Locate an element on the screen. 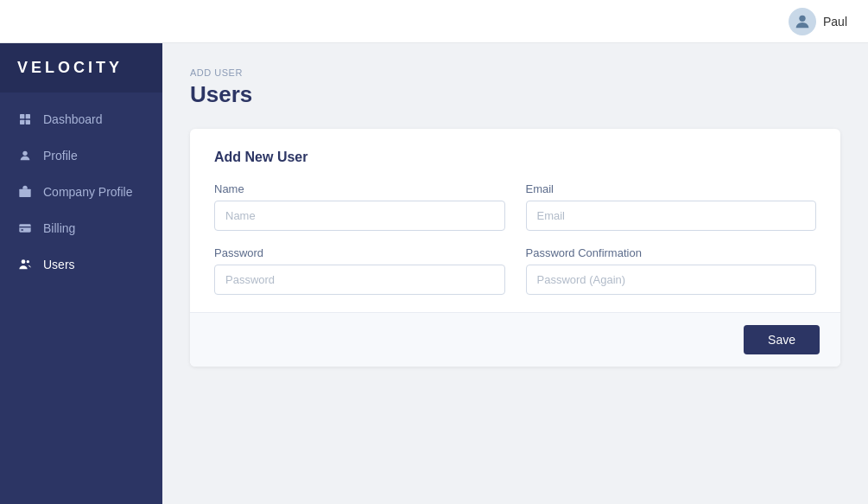 The image size is (868, 504). user-name-label: Paul is located at coordinates (835, 22).